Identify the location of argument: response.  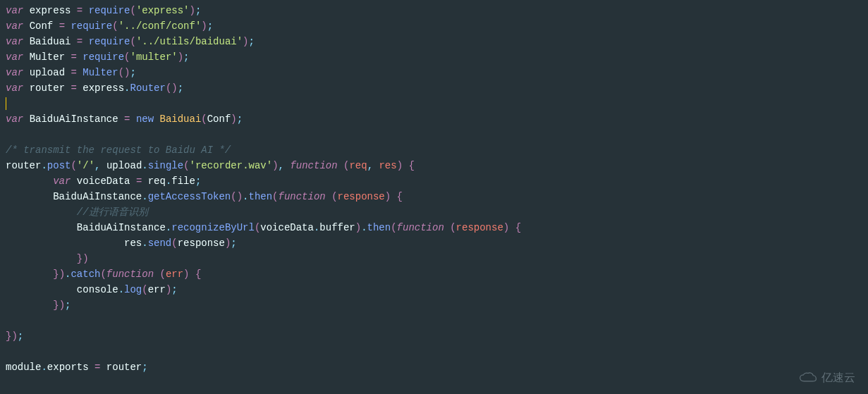
(202, 243).